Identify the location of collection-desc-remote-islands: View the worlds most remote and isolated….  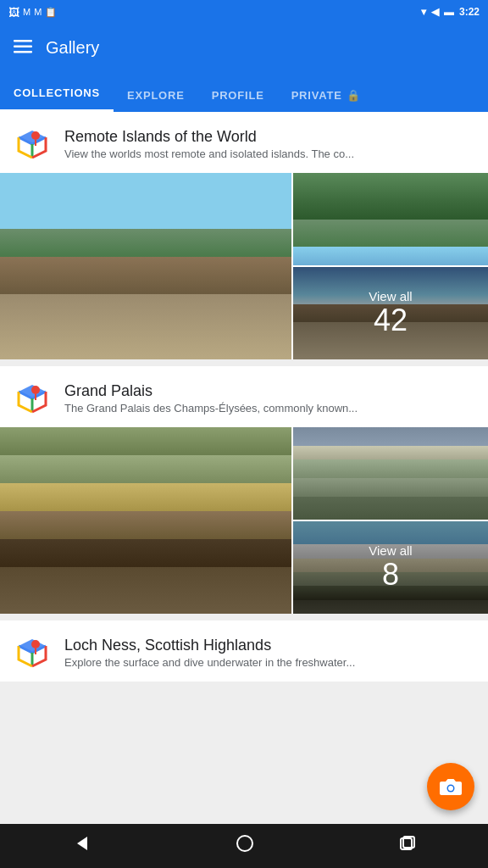
(270, 154).